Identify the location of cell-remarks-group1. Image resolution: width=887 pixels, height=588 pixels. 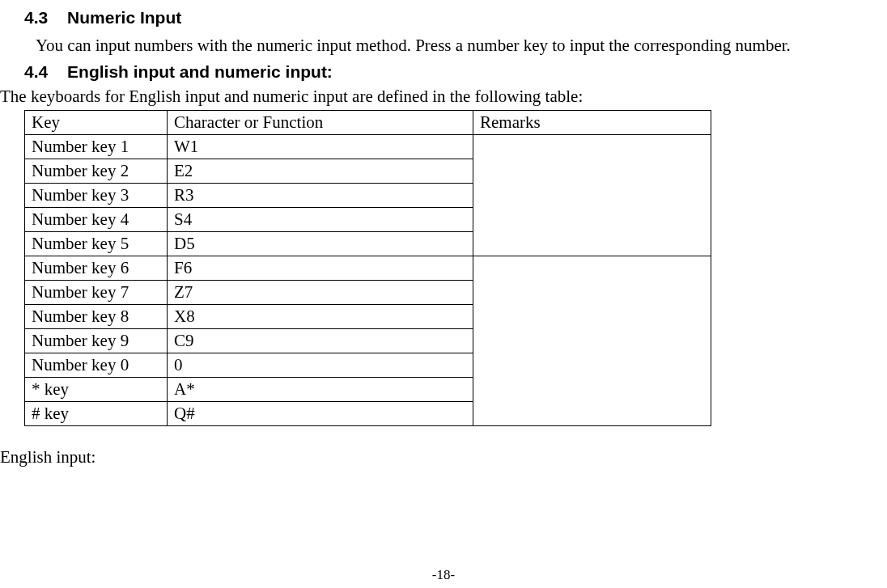
(592, 195).